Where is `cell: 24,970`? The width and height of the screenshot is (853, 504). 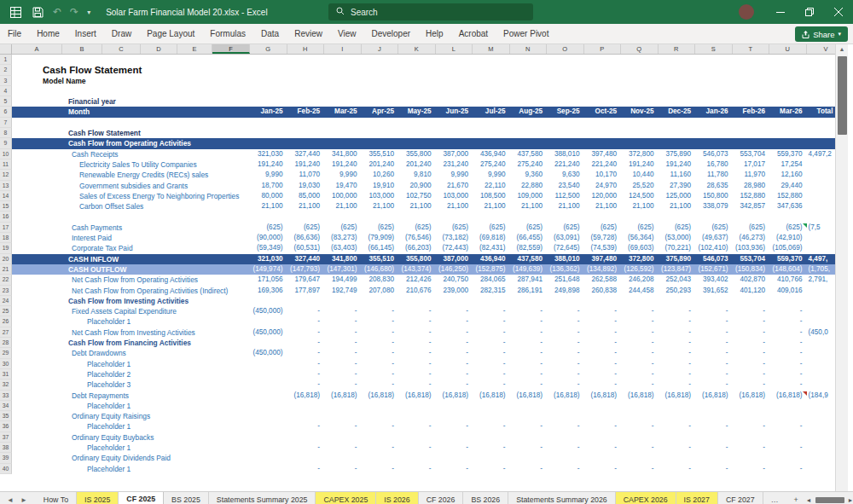
cell: 24,970 is located at coordinates (603, 186).